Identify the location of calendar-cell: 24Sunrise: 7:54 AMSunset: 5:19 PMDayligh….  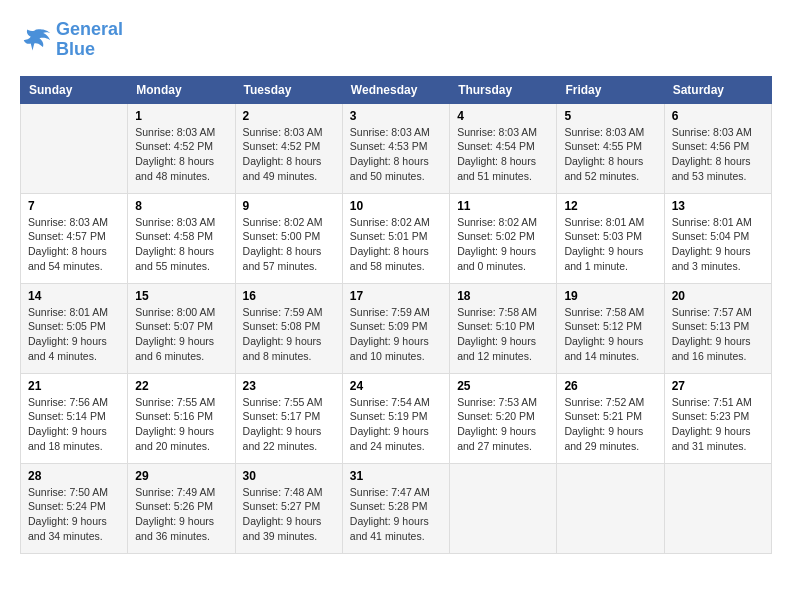
(396, 418).